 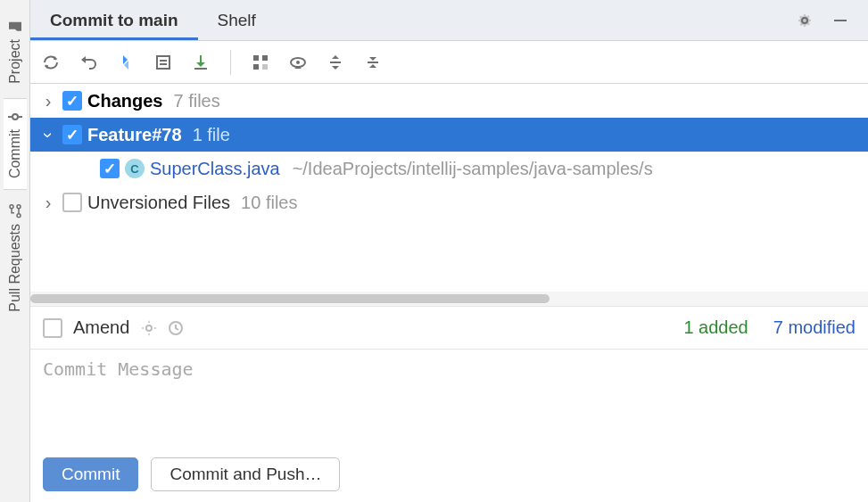 What do you see at coordinates (15, 251) in the screenshot?
I see `tool-window-strip: Project Commit Pull Requests` at bounding box center [15, 251].